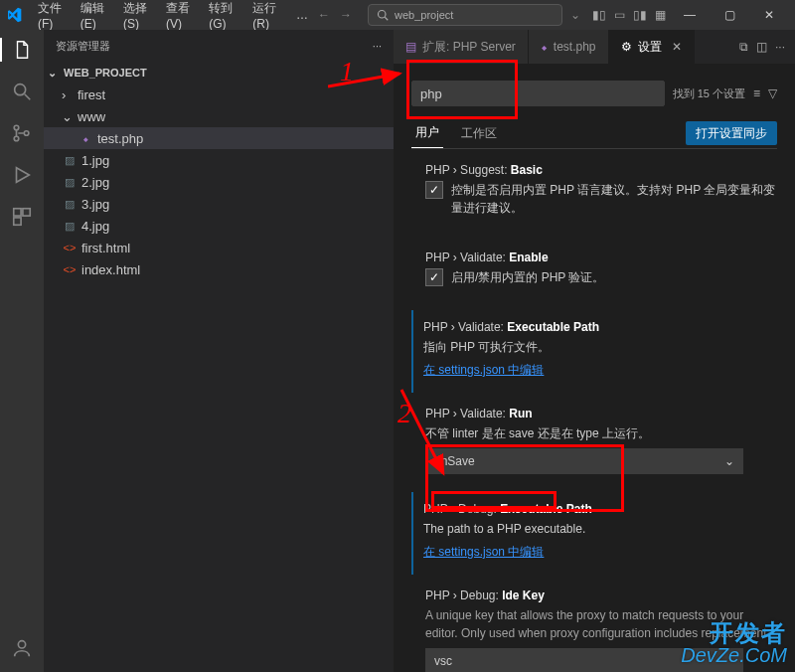 The width and height of the screenshot is (795, 672). Describe the element at coordinates (105, 73) in the screenshot. I see `tree-root-label: WEB_PROJECT` at that location.